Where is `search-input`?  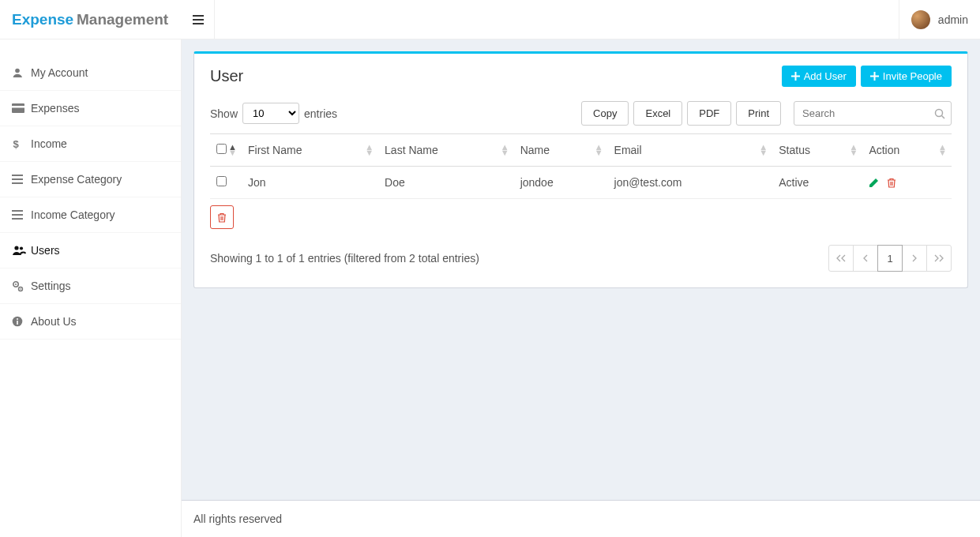 search-input is located at coordinates (873, 114).